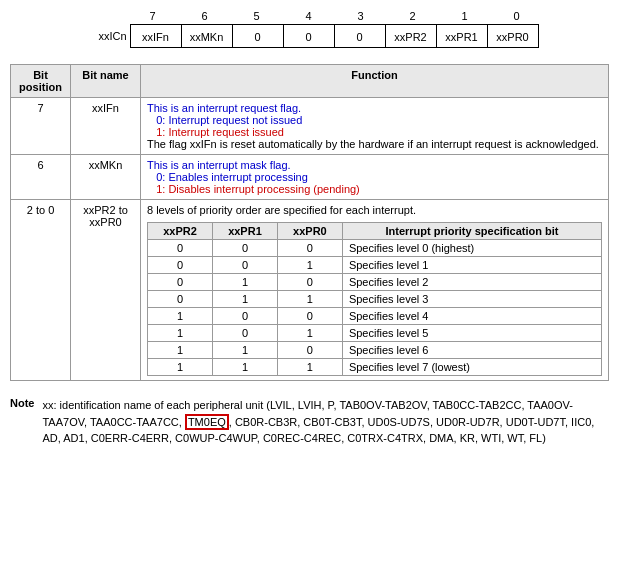  What do you see at coordinates (310, 232) in the screenshot?
I see `pri-col-pr0: xxPR0` at bounding box center [310, 232].